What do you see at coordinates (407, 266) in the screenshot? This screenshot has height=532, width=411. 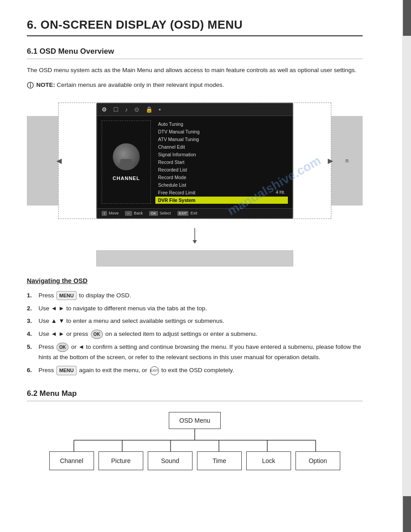 I see `scrollbar` at bounding box center [407, 266].